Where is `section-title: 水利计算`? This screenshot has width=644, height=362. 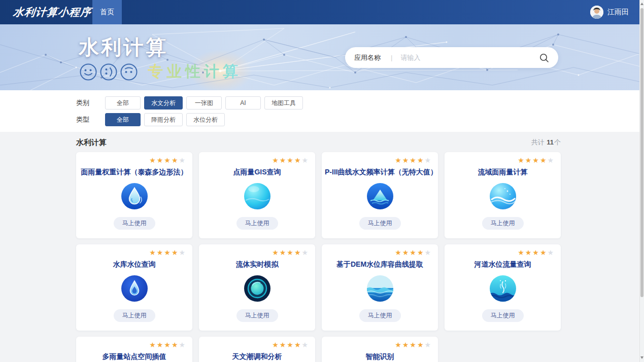
section-title: 水利计算 is located at coordinates (91, 143).